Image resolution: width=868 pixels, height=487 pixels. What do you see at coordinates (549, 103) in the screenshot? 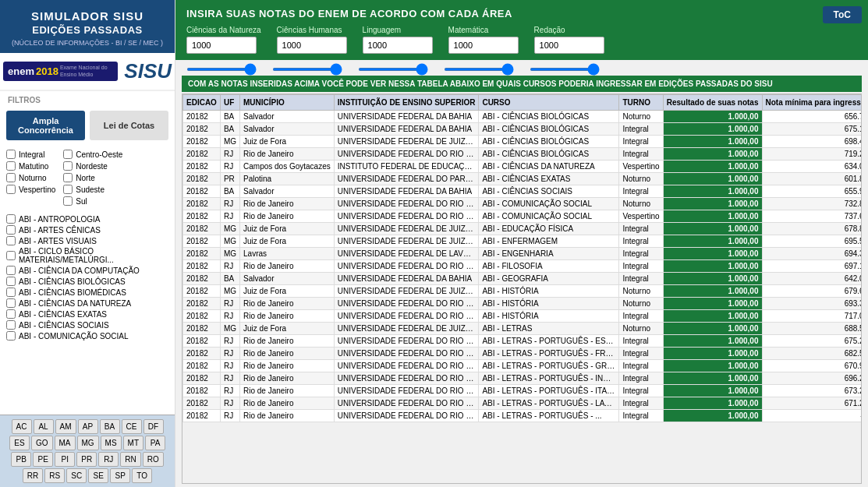
I see `table-column-header: CURSO` at bounding box center [549, 103].